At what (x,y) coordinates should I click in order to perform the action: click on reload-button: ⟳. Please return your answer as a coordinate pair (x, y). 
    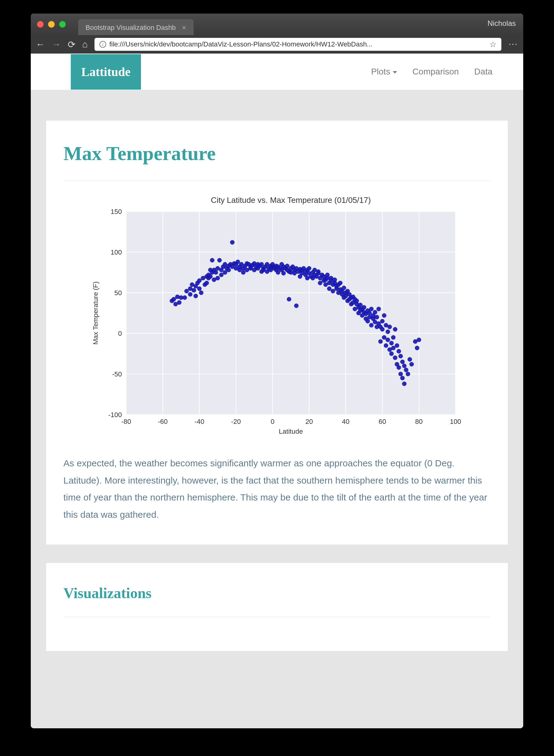
    Looking at the image, I should click on (72, 45).